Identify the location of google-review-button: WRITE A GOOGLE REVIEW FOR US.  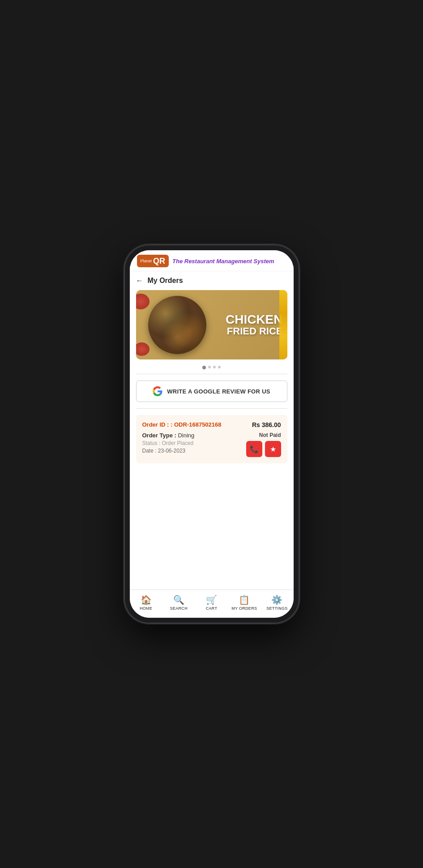
(212, 391).